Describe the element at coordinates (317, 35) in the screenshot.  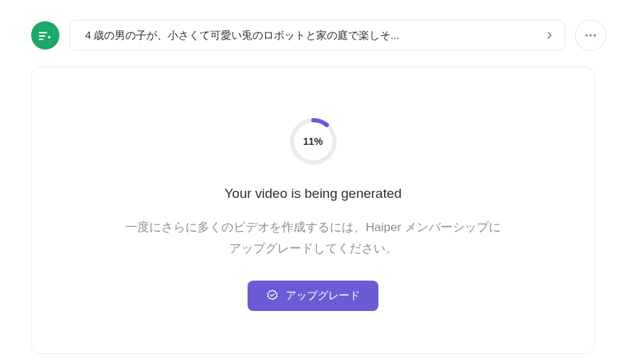
I see `prompt-bar: ４歳の男の子が、小さくて可愛い兎のロボットと家の庭で楽しそ...` at that location.